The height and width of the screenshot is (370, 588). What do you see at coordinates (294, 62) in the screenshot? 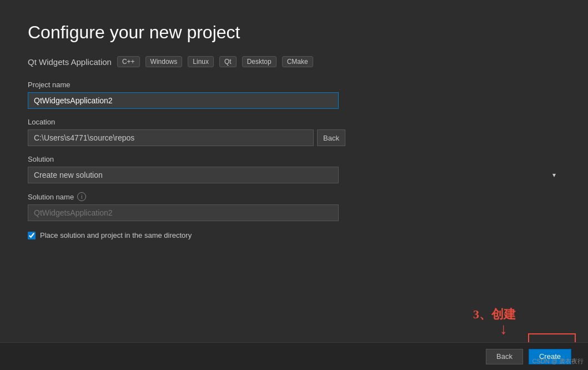
I see `subtitle-row: Qt Widgets Application C++ Windows Linux…` at bounding box center [294, 62].